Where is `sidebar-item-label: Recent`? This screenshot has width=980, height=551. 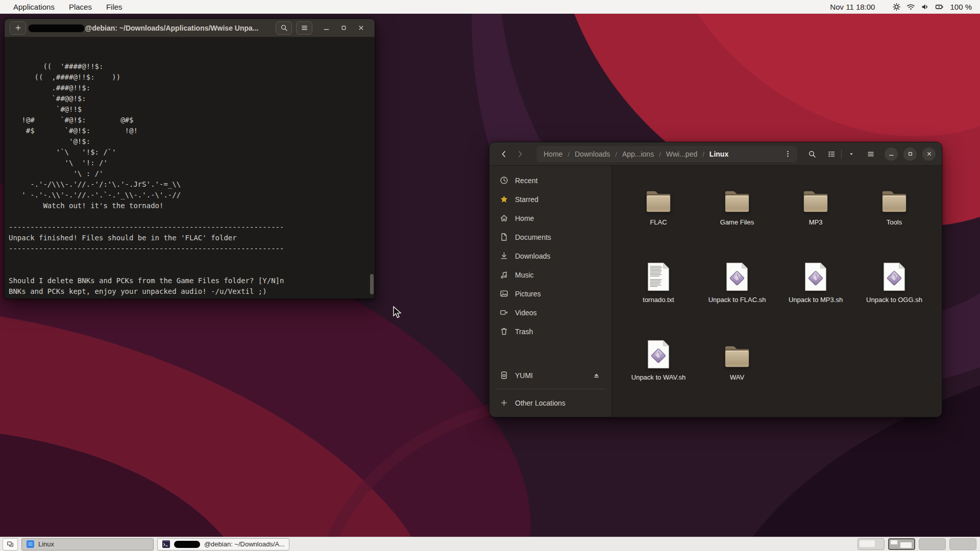
sidebar-item-label: Recent is located at coordinates (526, 181).